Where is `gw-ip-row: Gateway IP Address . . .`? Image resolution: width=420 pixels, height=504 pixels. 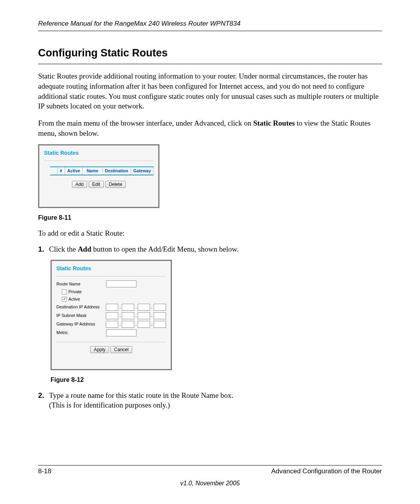
gw-ip-row: Gateway IP Address . . . is located at coordinates (111, 324).